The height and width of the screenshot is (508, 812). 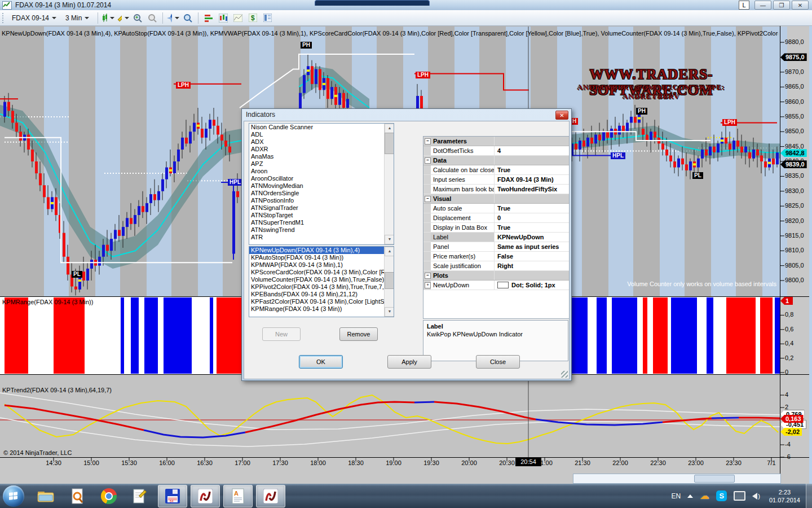 I want to click on property-value: 0, so click(x=532, y=218).